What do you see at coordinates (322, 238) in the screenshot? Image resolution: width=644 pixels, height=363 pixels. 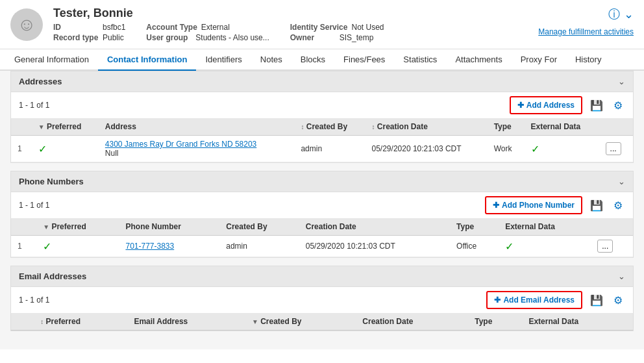 I see `phone-numbers-table: ▼ Preferred Phone Number Created By Crea…` at bounding box center [322, 238].